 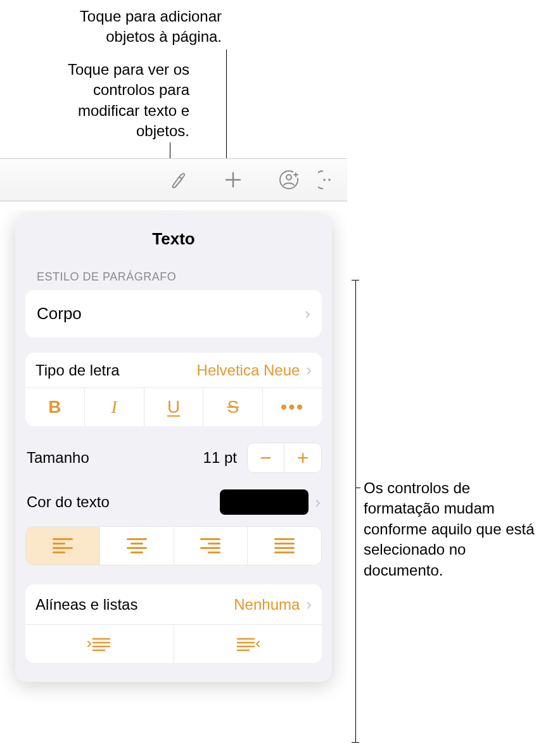 I want to click on text-color-label: Cor do texto, so click(x=68, y=502).